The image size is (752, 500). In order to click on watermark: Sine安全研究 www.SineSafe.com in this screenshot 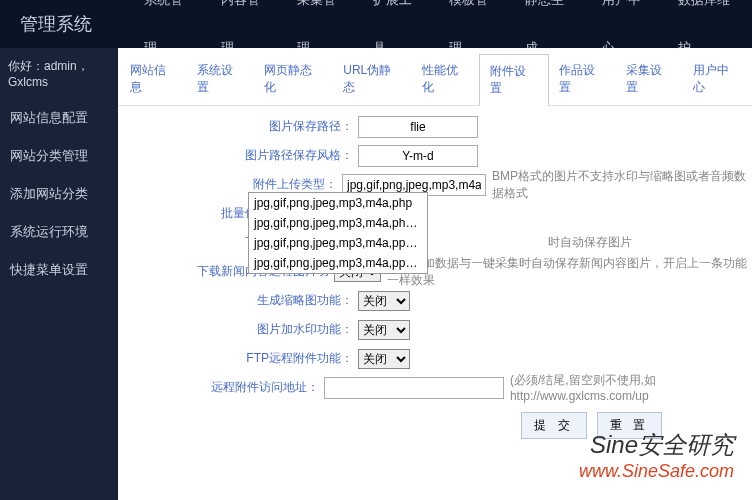, I will do `click(656, 456)`.